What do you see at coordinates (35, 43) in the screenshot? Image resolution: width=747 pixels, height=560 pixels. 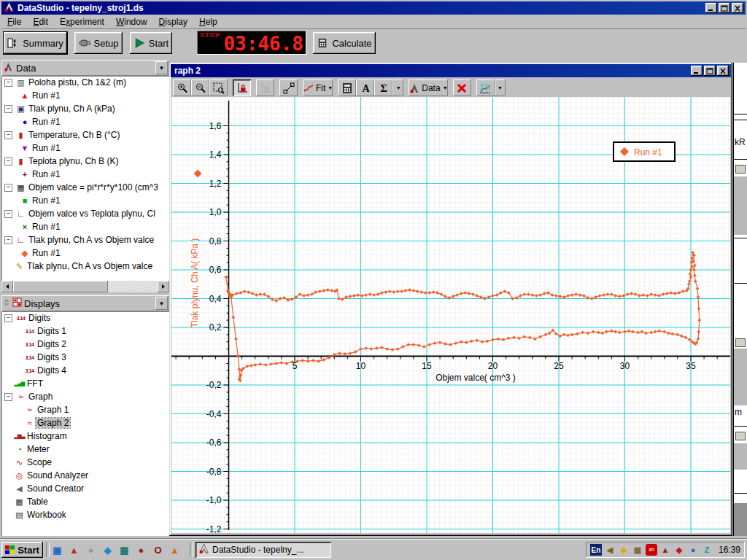 I see `summary-button: Summary` at bounding box center [35, 43].